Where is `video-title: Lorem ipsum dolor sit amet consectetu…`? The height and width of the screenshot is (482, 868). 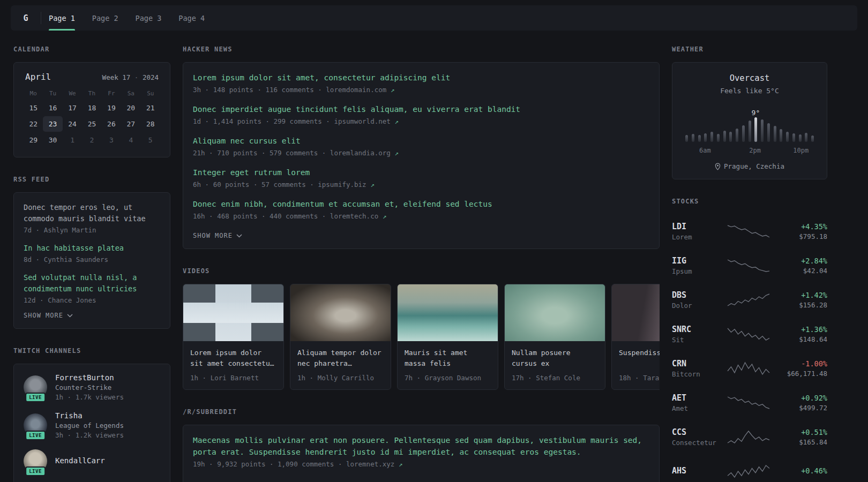 video-title: Lorem ipsum dolor sit amet consectetu… is located at coordinates (234, 358).